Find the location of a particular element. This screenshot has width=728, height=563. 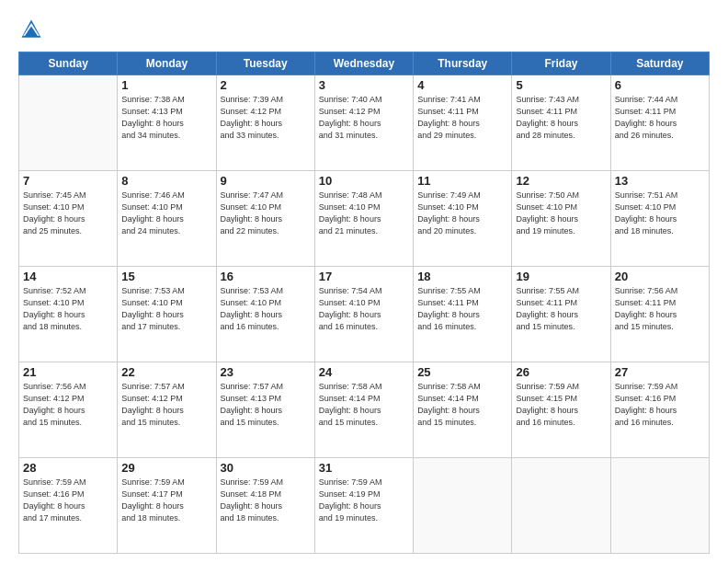

day-number: 16 is located at coordinates (266, 276).